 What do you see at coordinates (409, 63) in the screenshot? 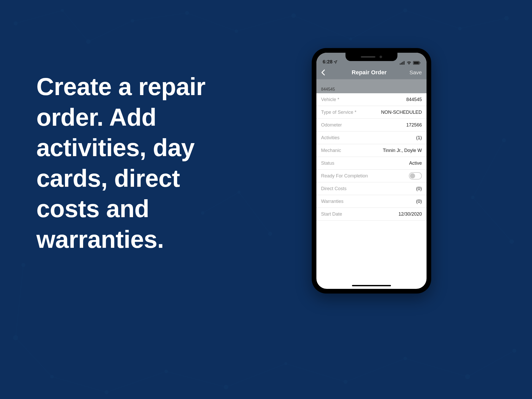
I see `wifi-icon` at bounding box center [409, 63].